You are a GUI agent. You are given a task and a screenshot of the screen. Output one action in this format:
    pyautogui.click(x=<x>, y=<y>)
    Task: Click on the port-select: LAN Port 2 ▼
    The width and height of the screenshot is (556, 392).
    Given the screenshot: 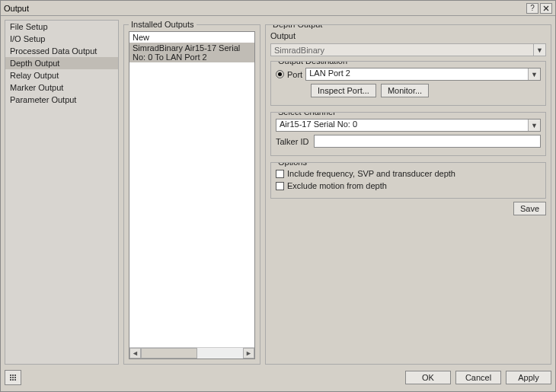 What is the action you would take?
    pyautogui.click(x=423, y=75)
    